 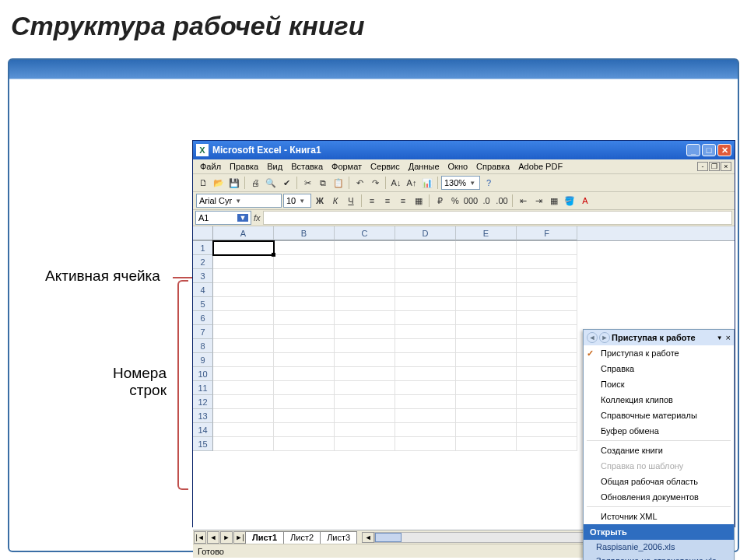 What do you see at coordinates (424, 166) in the screenshot?
I see `menu-data: Данные` at bounding box center [424, 166].